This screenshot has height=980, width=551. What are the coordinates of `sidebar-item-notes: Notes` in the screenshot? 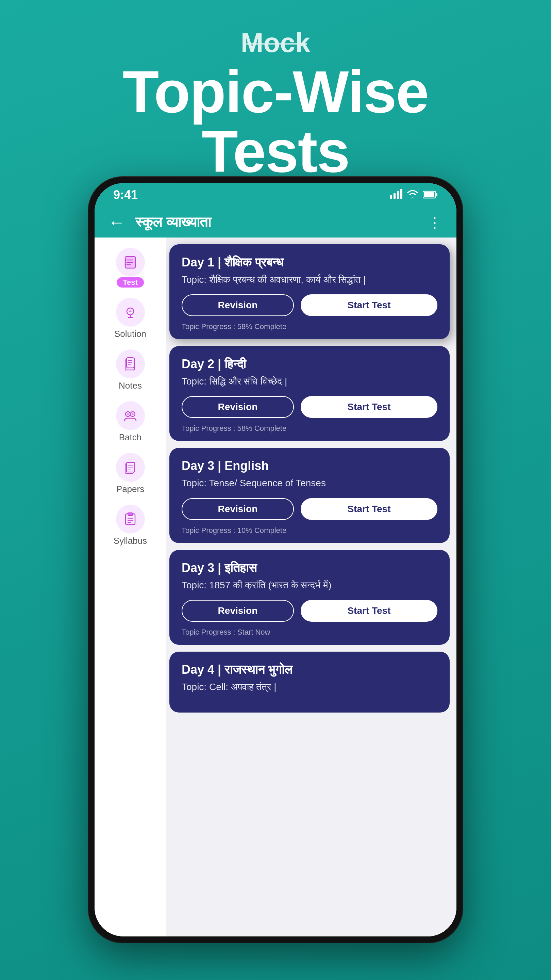 It's located at (130, 371).